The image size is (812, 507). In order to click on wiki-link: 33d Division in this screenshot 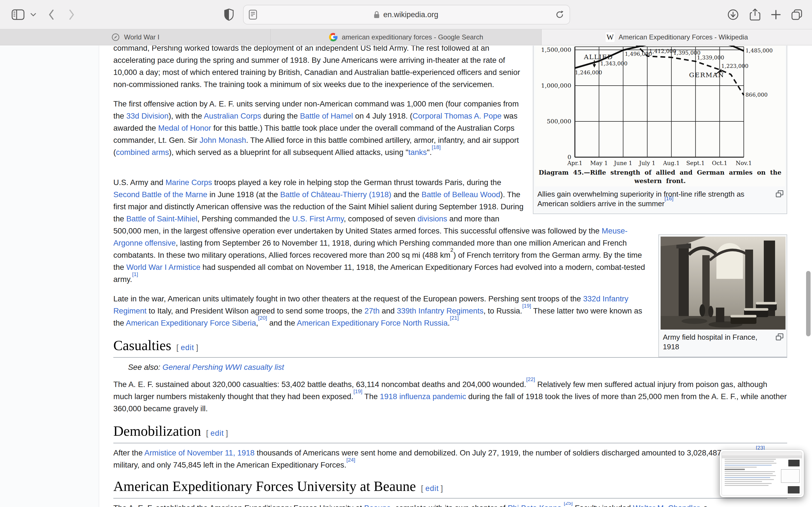, I will do `click(147, 116)`.